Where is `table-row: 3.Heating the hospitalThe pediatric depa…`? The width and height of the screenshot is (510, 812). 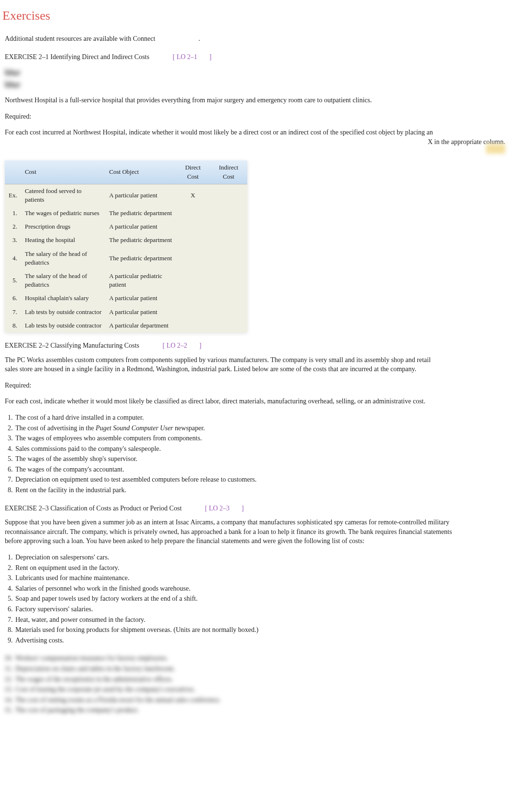
table-row: 3.Heating the hospitalThe pediatric depa… is located at coordinates (126, 240).